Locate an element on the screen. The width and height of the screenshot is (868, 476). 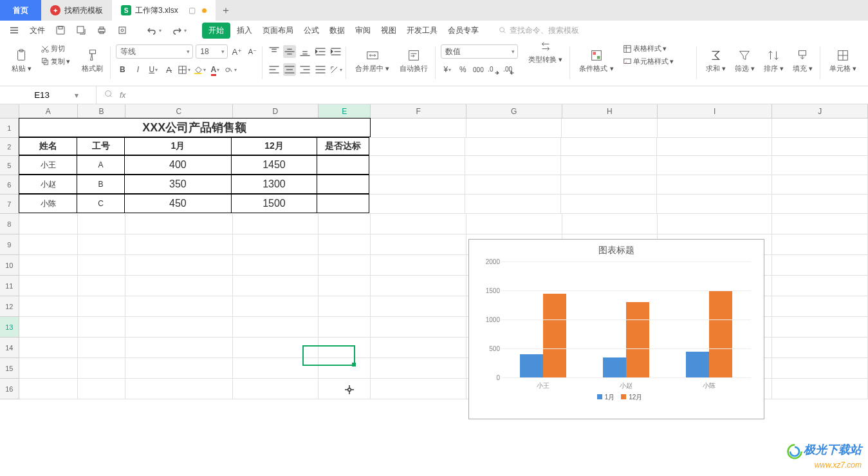
conditional-format-button: 条件格式 ▾ is located at coordinates (596, 61).